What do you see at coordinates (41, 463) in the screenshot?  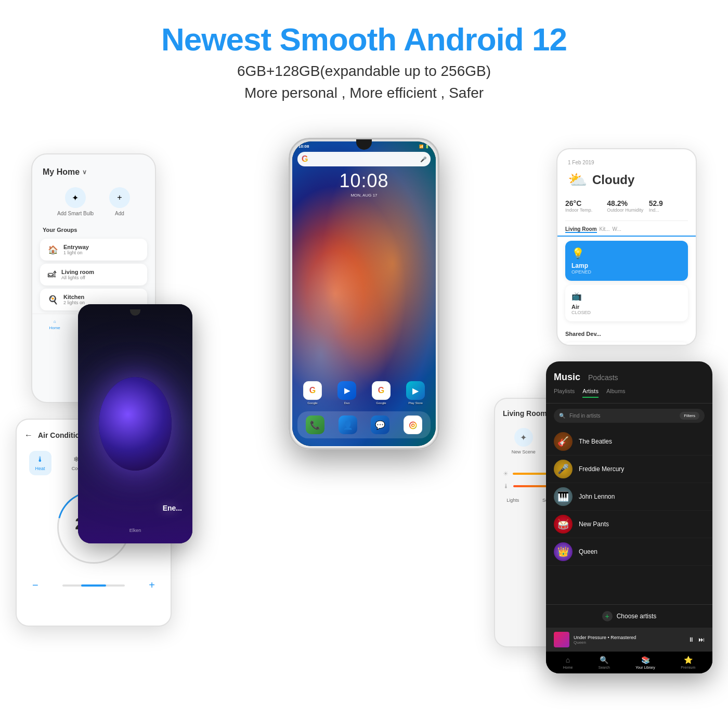 I see `ac-mode-heat: 🌡 Heat` at bounding box center [41, 463].